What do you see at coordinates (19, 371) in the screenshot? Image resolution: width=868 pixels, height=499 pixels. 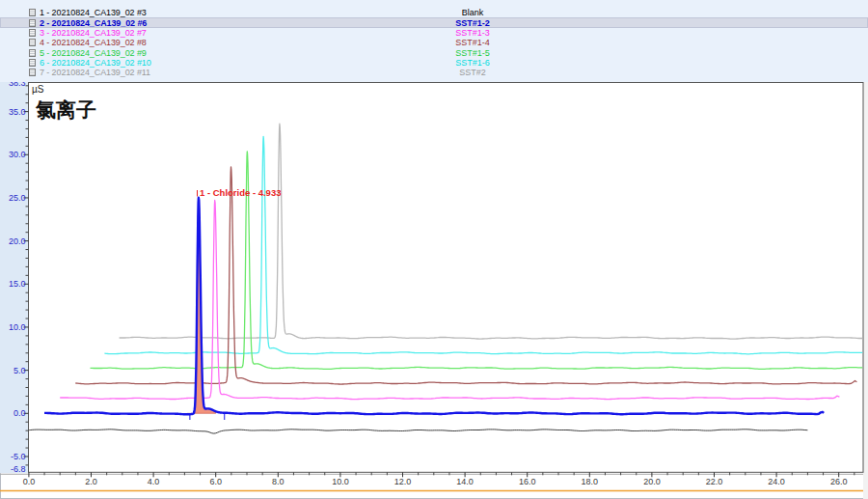 I see `y-tick-label: 5.0` at bounding box center [19, 371].